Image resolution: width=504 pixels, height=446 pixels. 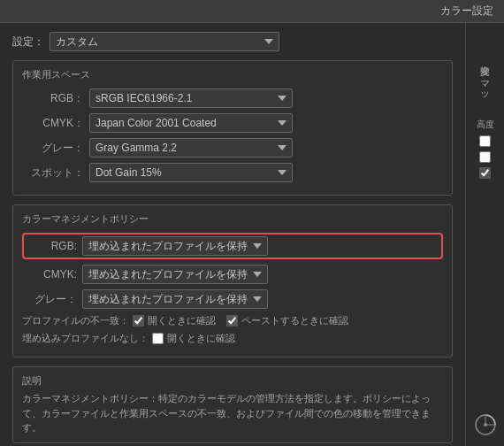 I want to click on right-panel: 変換 マッ 高度, so click(x=485, y=235).